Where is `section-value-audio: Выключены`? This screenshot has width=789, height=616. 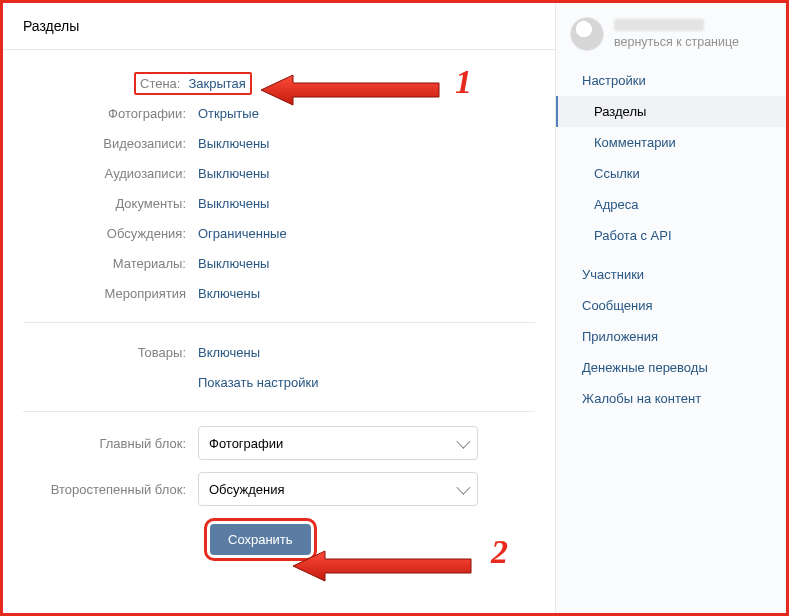 section-value-audio: Выключены is located at coordinates (234, 174).